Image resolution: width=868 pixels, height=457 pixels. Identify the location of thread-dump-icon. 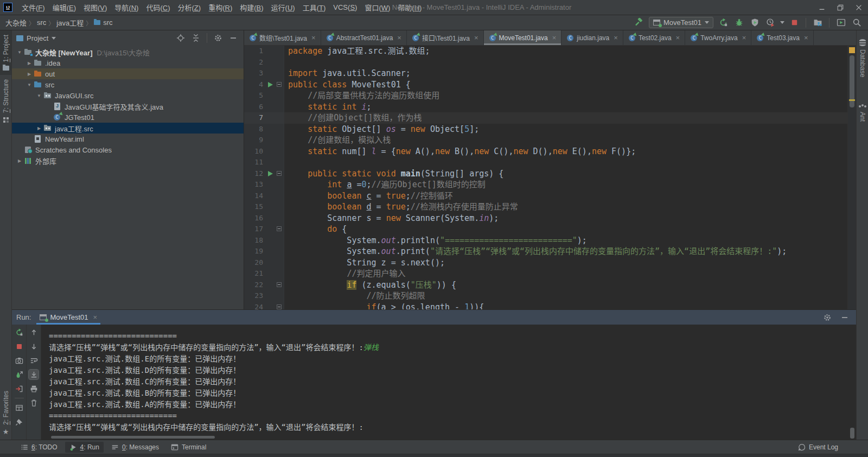
(19, 360).